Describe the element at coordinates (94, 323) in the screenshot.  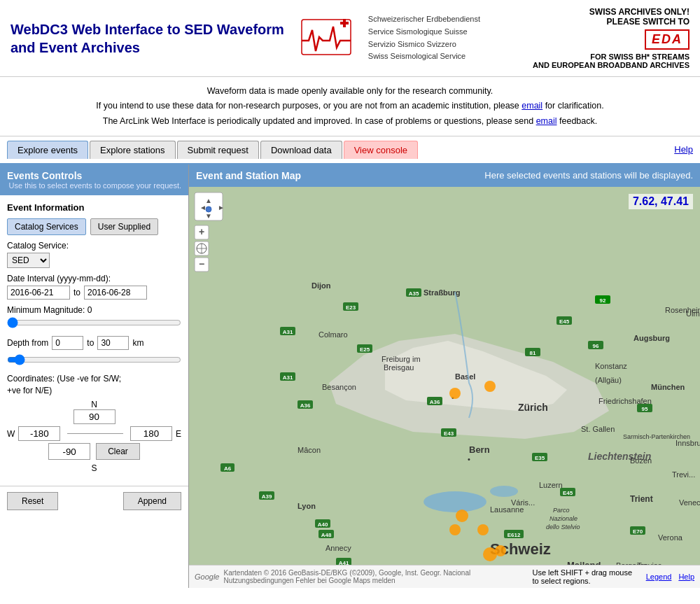
I see `min-magnitude-slider` at that location.